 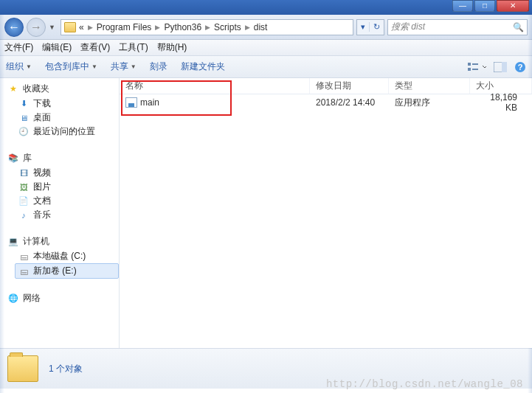 I want to click on minimize-button: —, so click(x=463, y=6).